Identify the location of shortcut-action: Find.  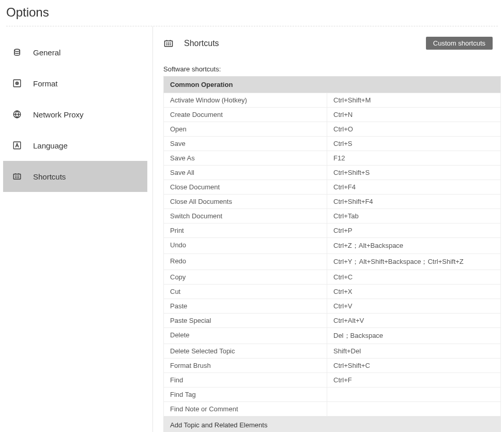
(246, 380).